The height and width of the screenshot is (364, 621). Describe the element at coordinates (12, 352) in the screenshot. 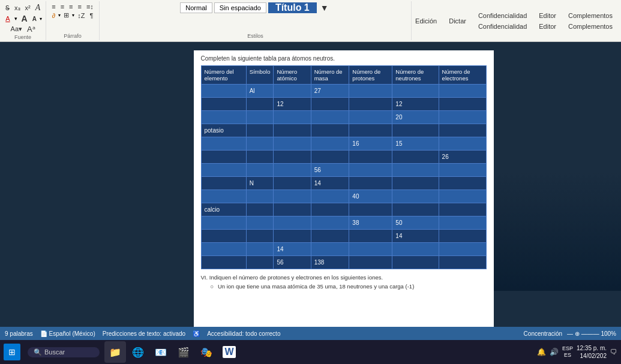

I see `start-button: ⊞` at that location.